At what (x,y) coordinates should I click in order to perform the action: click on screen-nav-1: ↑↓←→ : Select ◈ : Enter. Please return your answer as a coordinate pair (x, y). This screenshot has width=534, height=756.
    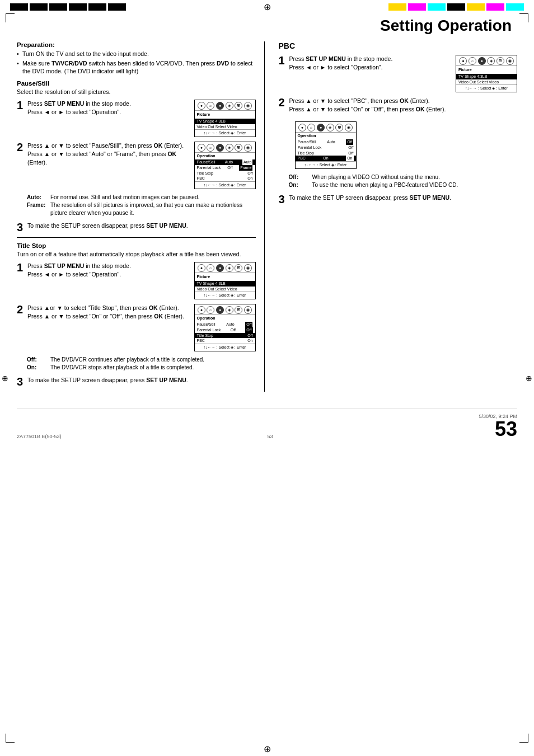
    Looking at the image, I should click on (225, 133).